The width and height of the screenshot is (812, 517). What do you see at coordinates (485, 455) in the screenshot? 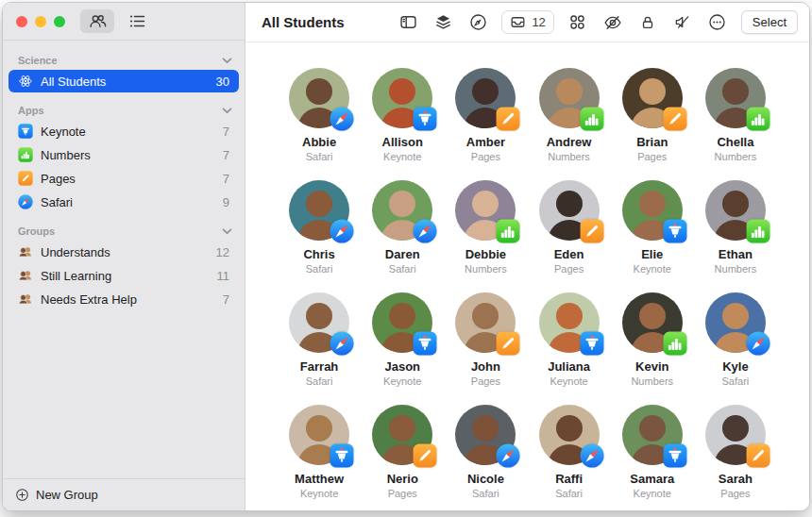
I see `student-card-nicole: NicoleSafari` at bounding box center [485, 455].